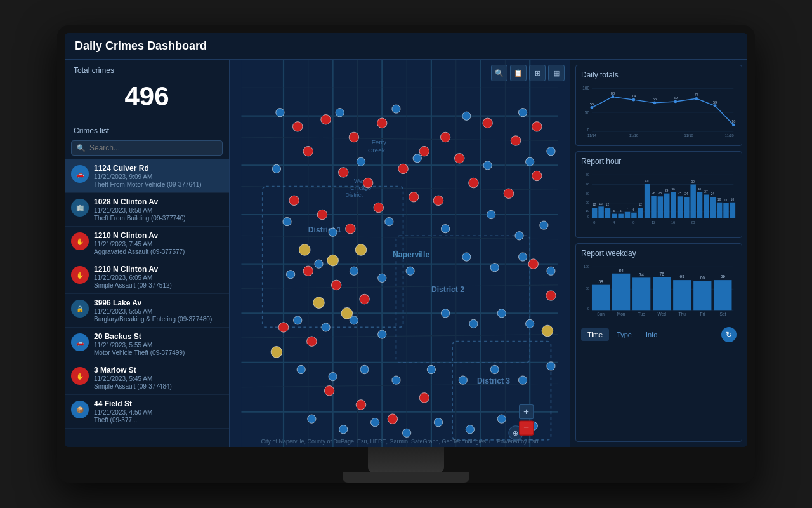  I want to click on crime-icon: 🏢, so click(80, 208).